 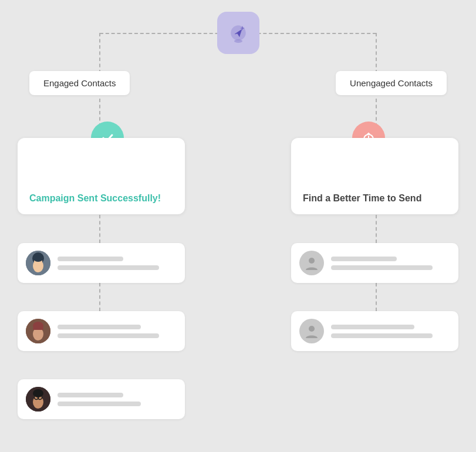 I want to click on campaign-sent-prefix: Campaign Sent, so click(x=65, y=198).